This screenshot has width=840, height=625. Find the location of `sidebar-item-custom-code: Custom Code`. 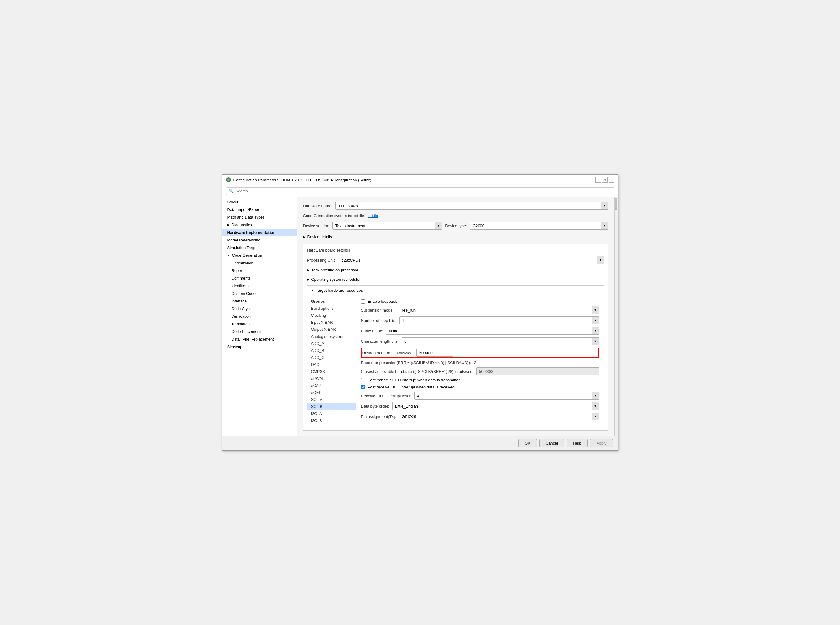

sidebar-item-custom-code: Custom Code is located at coordinates (259, 294).